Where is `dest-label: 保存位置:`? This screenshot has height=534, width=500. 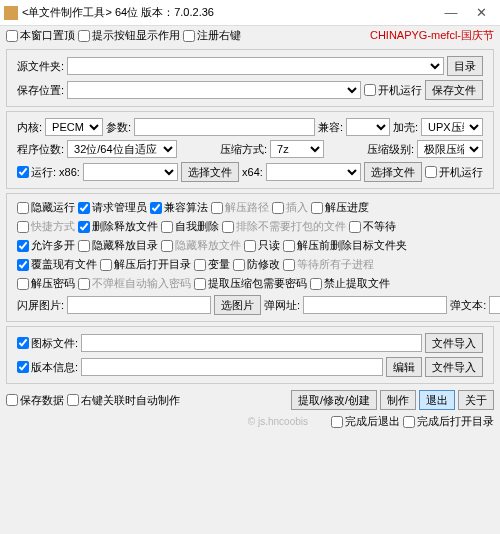 dest-label: 保存位置: is located at coordinates (40, 90).